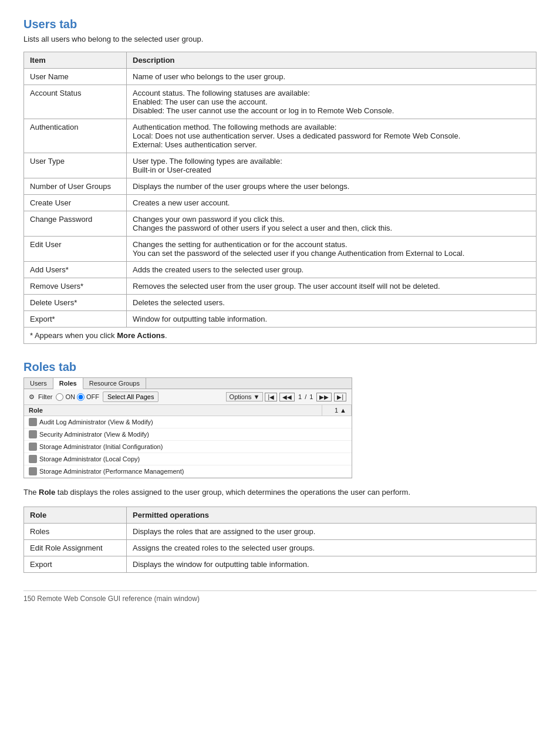  I want to click on screenshot-toolbar: ⚙ Filter ON OFF Select All Pages Options…, so click(188, 397).